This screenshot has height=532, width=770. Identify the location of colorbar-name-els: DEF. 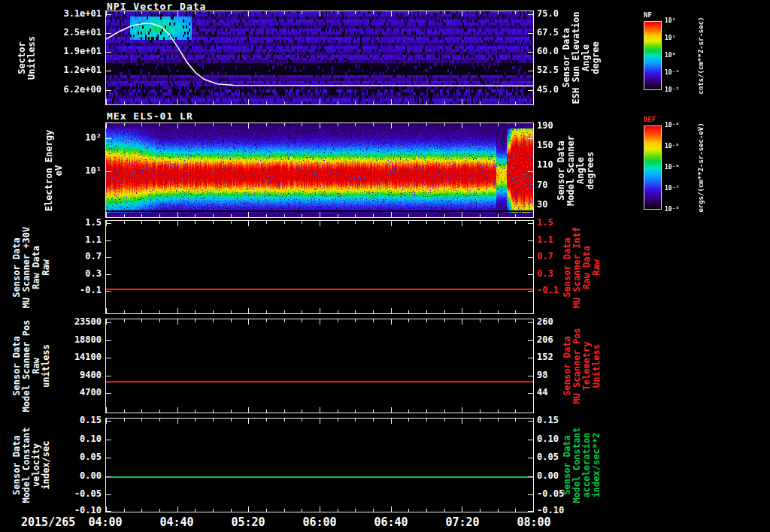
(650, 119).